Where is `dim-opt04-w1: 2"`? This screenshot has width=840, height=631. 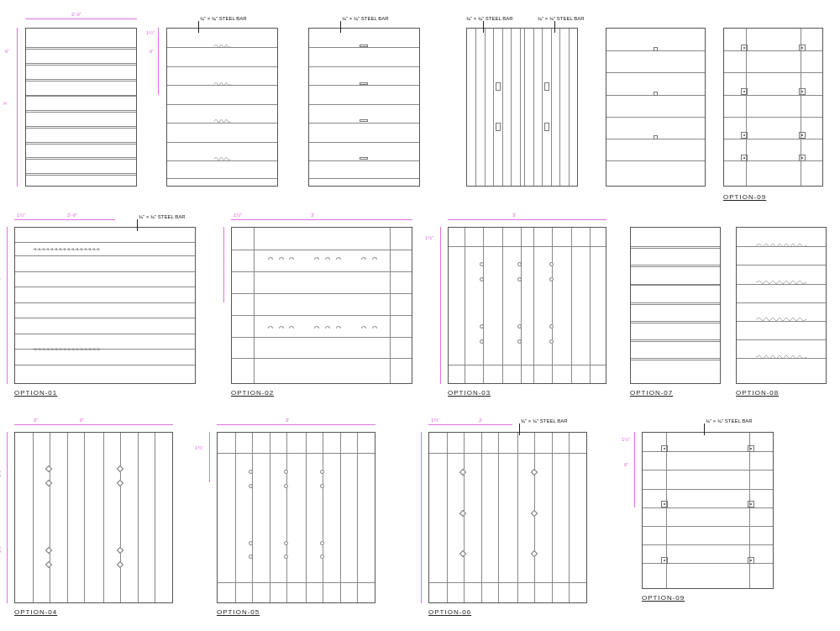
dim-opt04-w1: 2" is located at coordinates (35, 420).